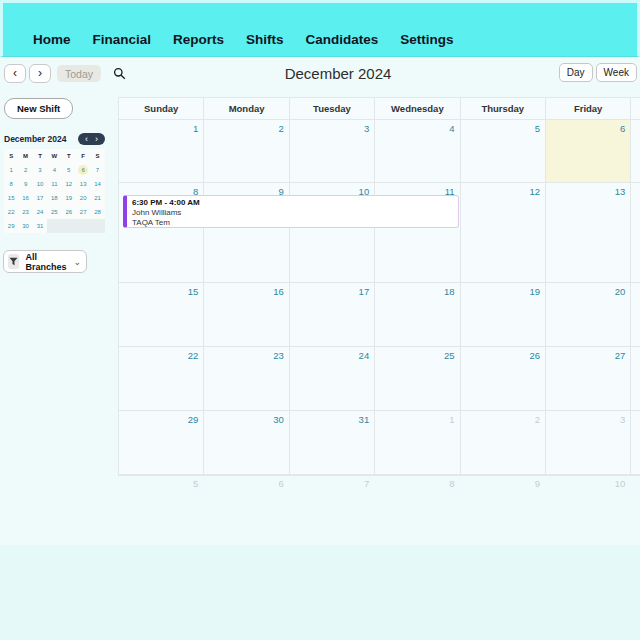 The image size is (640, 640). What do you see at coordinates (418, 152) in the screenshot?
I see `day-cell: 4` at bounding box center [418, 152].